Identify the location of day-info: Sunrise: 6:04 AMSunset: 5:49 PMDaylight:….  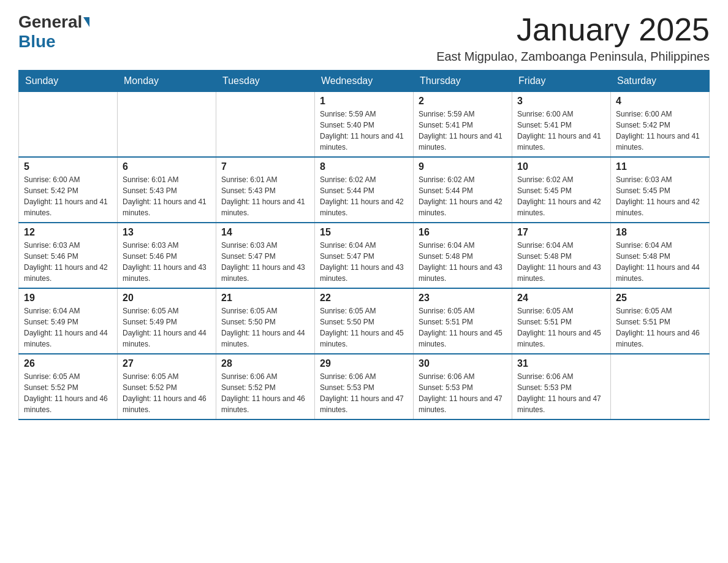
(68, 327).